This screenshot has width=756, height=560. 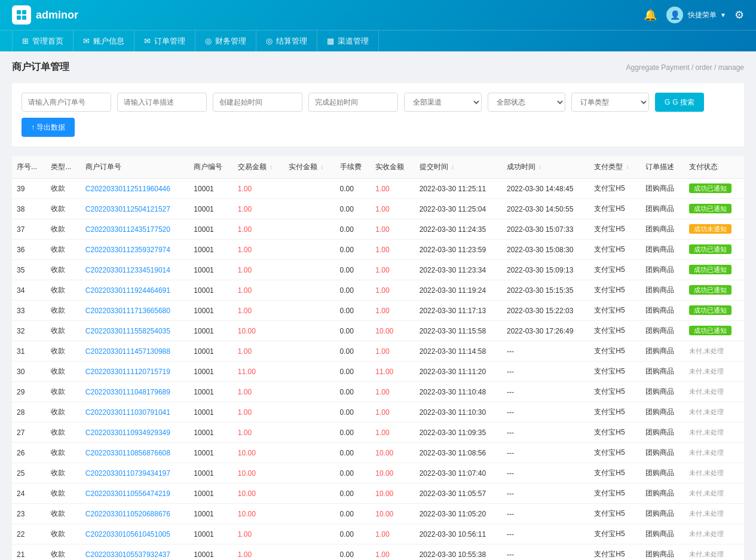 I want to click on table-row: 35 收款 C20220330112334519014 10001 1.00 0…, so click(x=378, y=270).